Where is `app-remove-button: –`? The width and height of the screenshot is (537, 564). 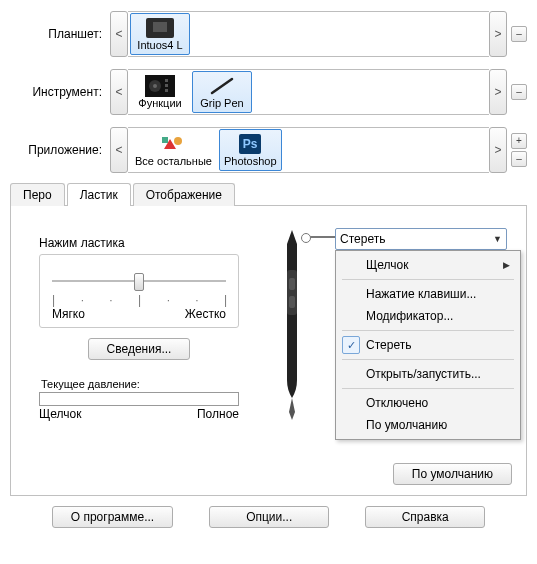
app-remove-button: – is located at coordinates (519, 159).